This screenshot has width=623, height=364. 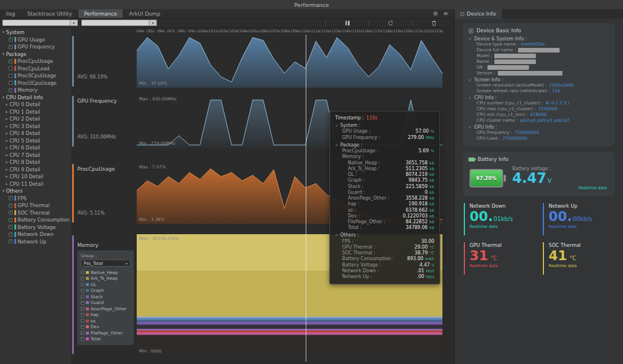 I want to click on sidebar-item-cpu-7-detail: ▸CPU 7 Detail, so click(x=36, y=156).